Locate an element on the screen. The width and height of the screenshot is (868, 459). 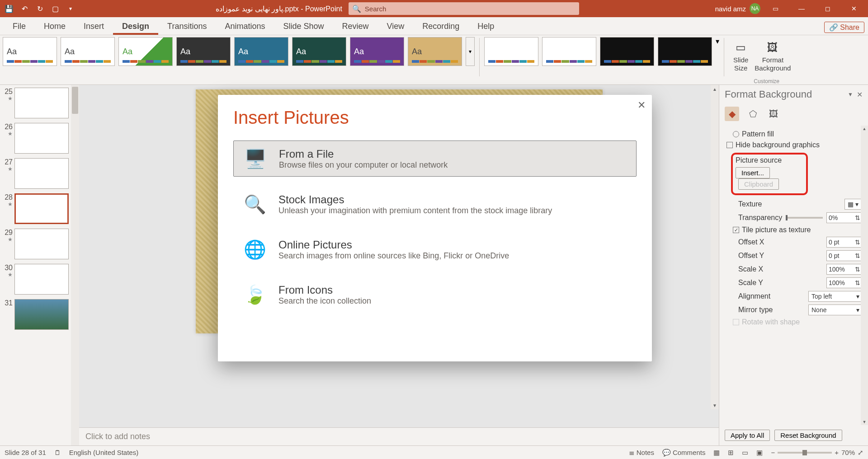
fit-to-window-icon: ⤢ is located at coordinates (861, 453).